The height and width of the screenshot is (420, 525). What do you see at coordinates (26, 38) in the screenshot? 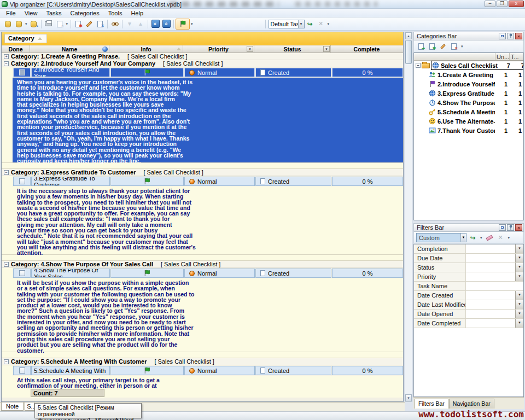
I see `group-by-category-button: Category` at bounding box center [26, 38].